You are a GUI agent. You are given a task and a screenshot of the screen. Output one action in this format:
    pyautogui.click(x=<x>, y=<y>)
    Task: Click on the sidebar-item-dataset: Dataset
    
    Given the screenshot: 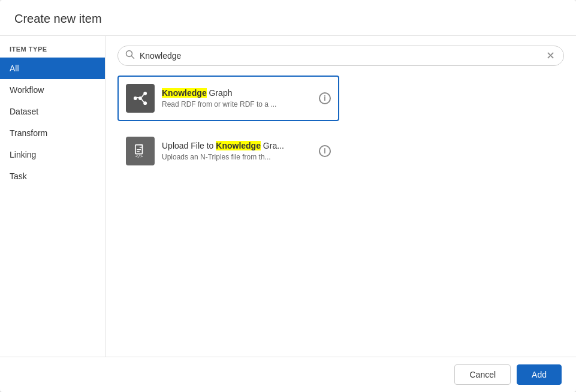 What is the action you would take?
    pyautogui.click(x=53, y=111)
    